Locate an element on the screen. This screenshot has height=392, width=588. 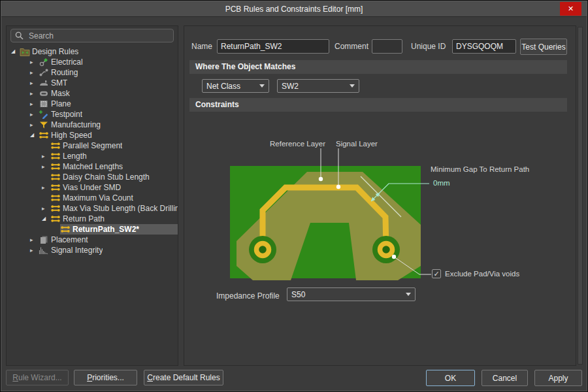
tree-item-body: Return Path is located at coordinates (114, 219).